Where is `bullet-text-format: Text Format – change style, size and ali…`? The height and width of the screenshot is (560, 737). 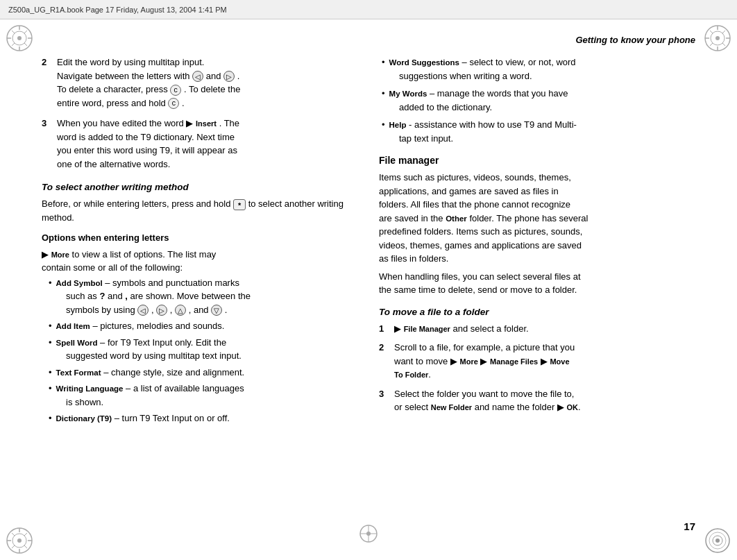 bullet-text-format: Text Format – change style, size and ali… is located at coordinates (200, 373).